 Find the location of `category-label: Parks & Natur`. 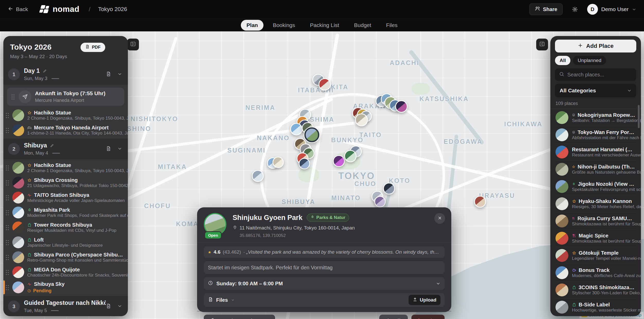

category-label: Parks & Natur is located at coordinates (331, 218).